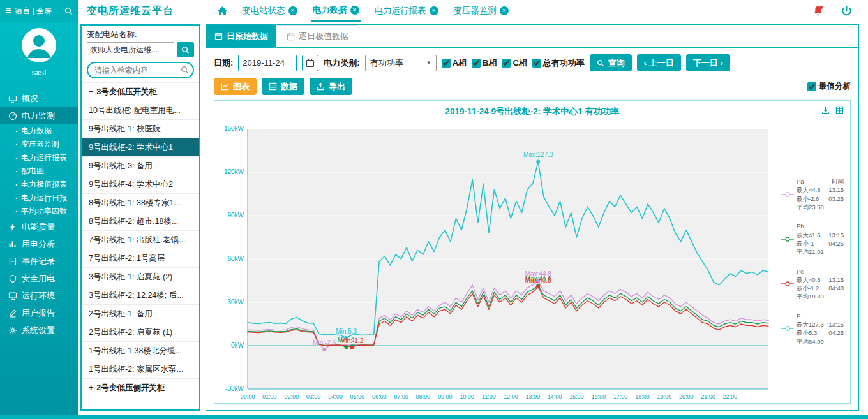 The width and height of the screenshot is (868, 419). Describe the element at coordinates (39, 198) in the screenshot. I see `sidebar-item-power-daily-report: 电力运行日报` at that location.